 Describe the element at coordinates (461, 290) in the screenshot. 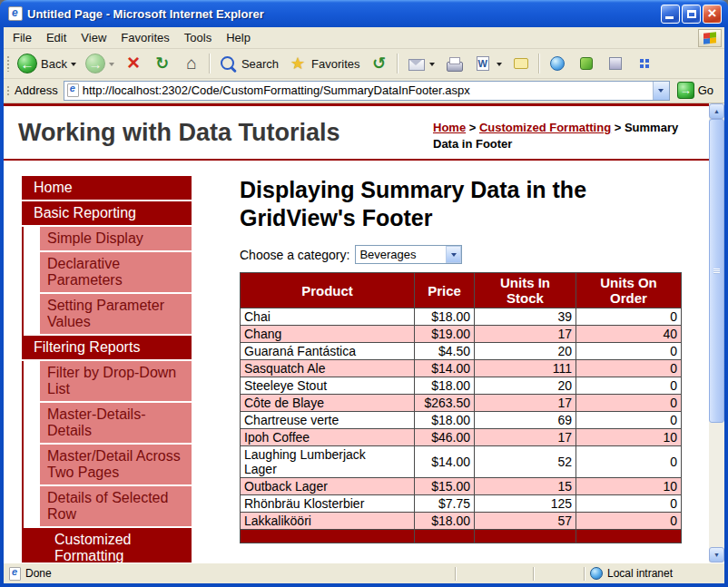

I see `gridview-header-row: ProductPriceUnits In StockUnits On Order` at that location.